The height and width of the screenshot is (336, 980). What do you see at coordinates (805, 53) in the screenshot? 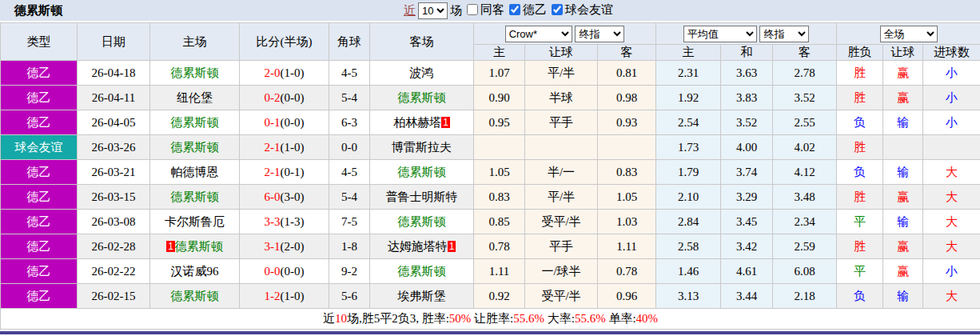
I see `col-header-odds-away: 客` at bounding box center [805, 53].